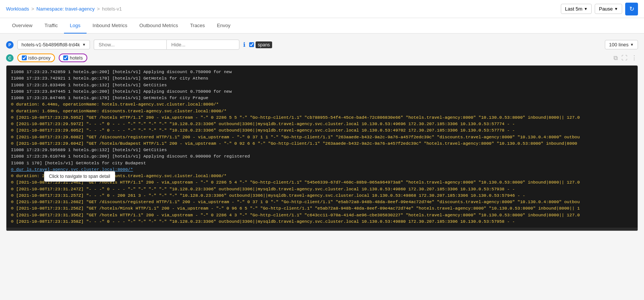 The height and width of the screenshot is (300, 644). Describe the element at coordinates (632, 9) in the screenshot. I see `refresh-button: ↻` at that location.